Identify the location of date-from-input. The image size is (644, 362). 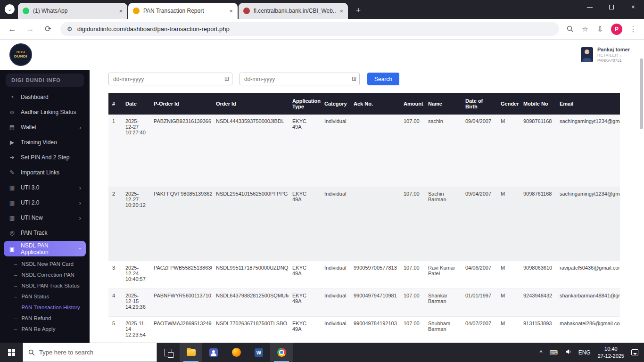
(171, 79).